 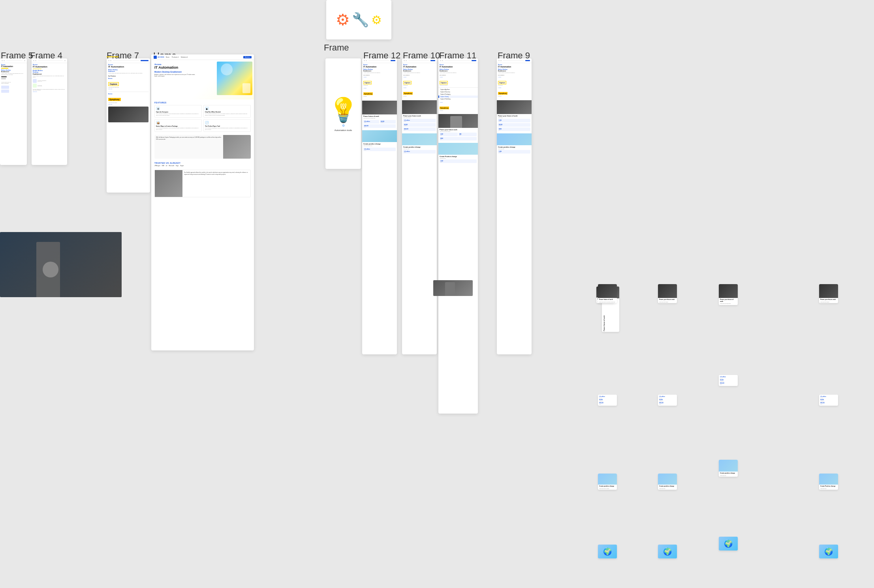 I want to click on logo-sage: Sage, so click(x=177, y=166).